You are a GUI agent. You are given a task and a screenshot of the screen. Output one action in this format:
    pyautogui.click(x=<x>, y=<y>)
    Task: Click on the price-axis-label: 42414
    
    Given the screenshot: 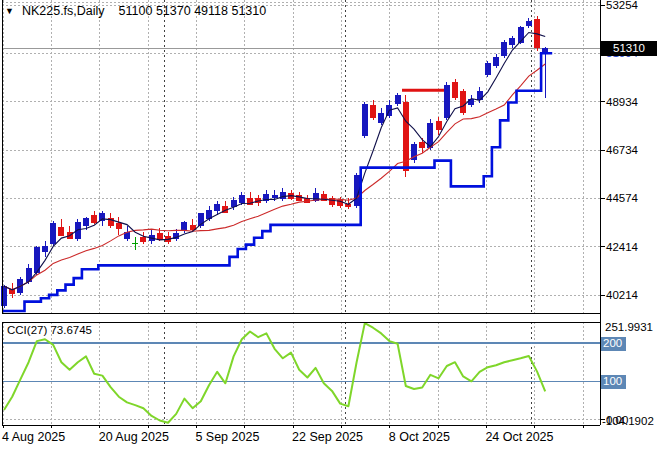 What is the action you would take?
    pyautogui.click(x=622, y=247)
    